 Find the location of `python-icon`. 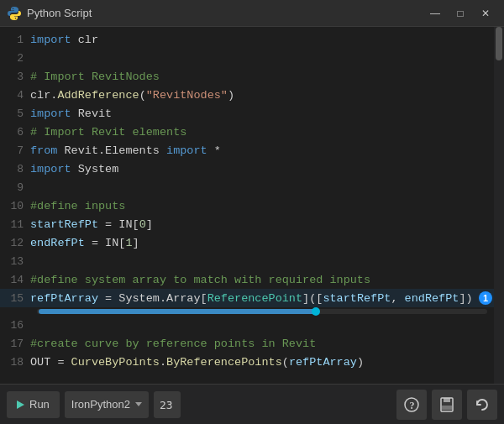

python-icon is located at coordinates (14, 13).